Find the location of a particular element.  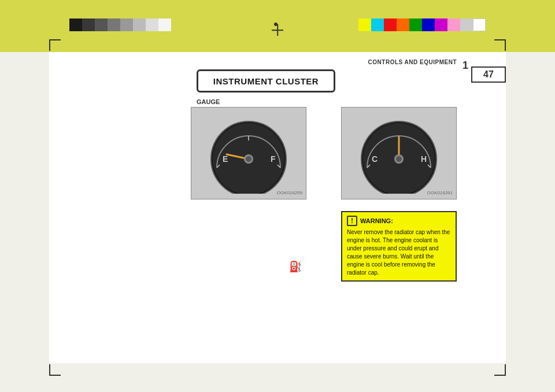

page-number-box: 47 is located at coordinates (489, 75).